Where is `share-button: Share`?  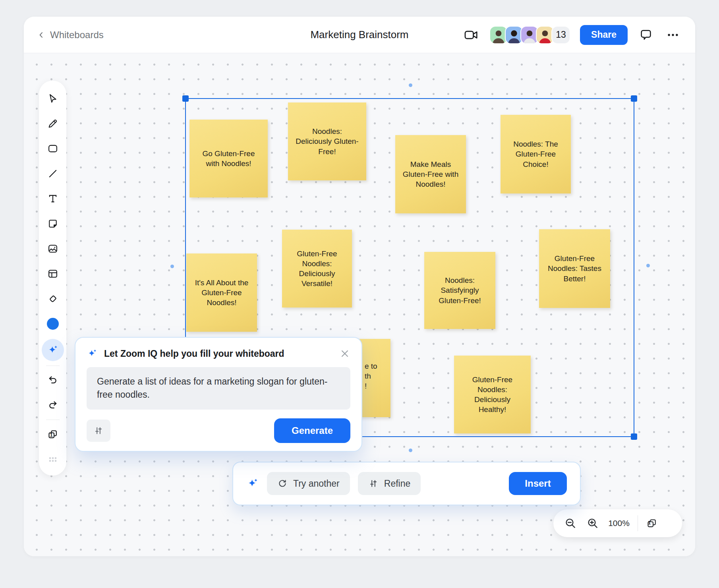 share-button: Share is located at coordinates (604, 35).